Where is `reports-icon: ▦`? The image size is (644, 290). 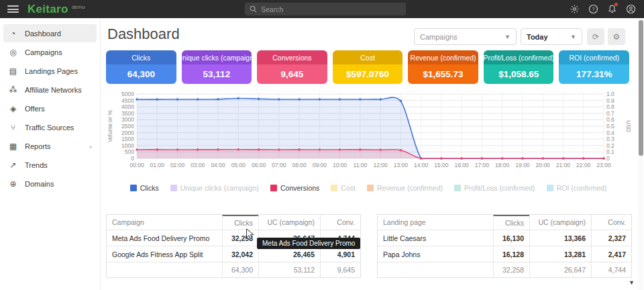 reports-icon: ▦ is located at coordinates (13, 146).